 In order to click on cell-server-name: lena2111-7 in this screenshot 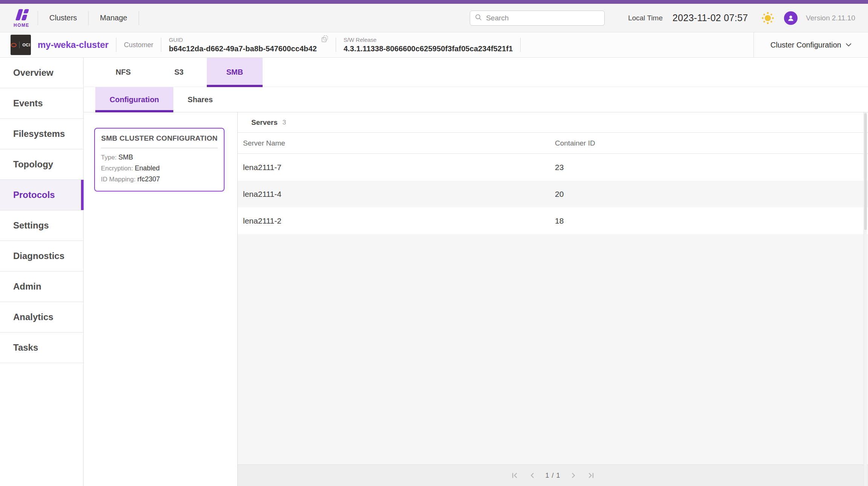, I will do `click(396, 167)`.